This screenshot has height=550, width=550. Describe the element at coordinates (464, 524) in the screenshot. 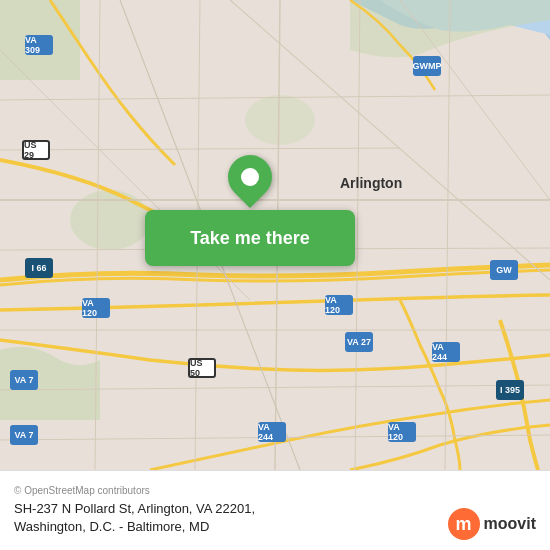

I see `moovit-letter: m` at that location.